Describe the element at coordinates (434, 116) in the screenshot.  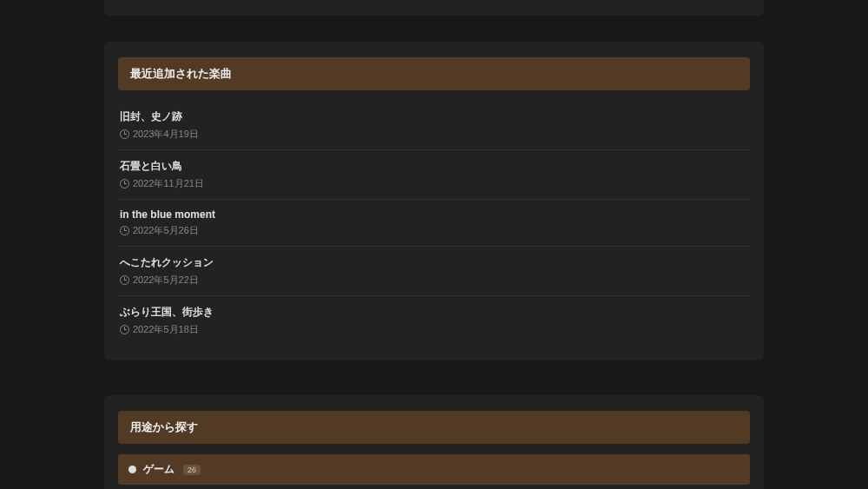
I see `song-title: 旧封、史ノ跡` at that location.